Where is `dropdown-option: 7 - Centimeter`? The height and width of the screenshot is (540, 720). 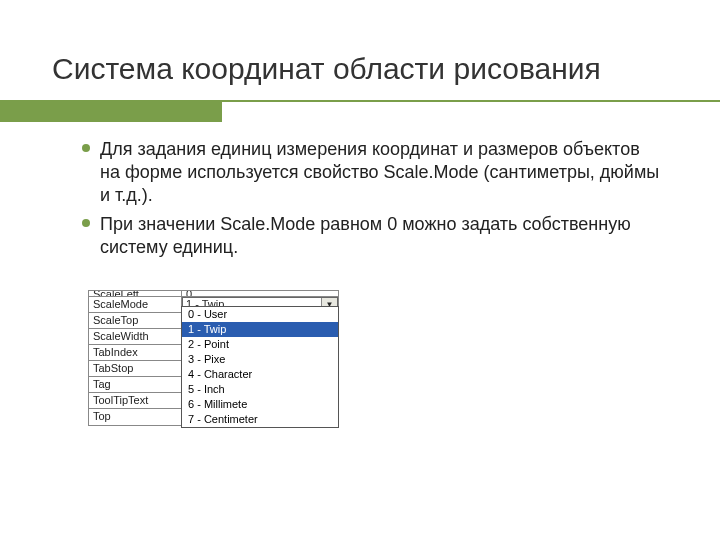
dropdown-option: 7 - Centimeter is located at coordinates (260, 420).